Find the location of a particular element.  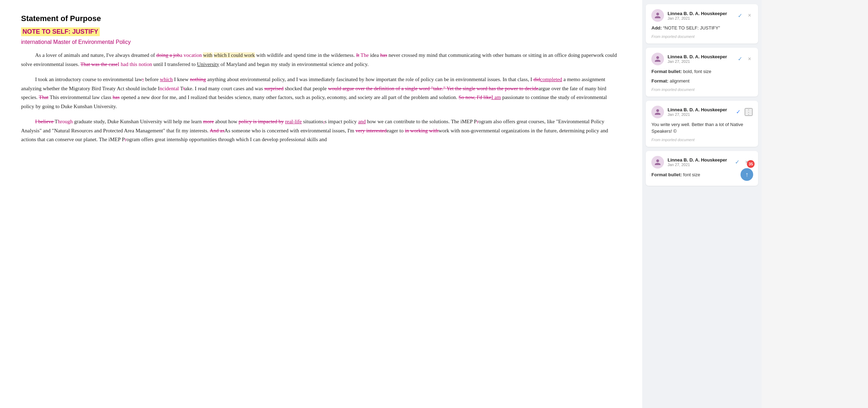

comment-header-4: Linnea B. D. A. Houskeeper Jan 27, 2021 … is located at coordinates (702, 162).